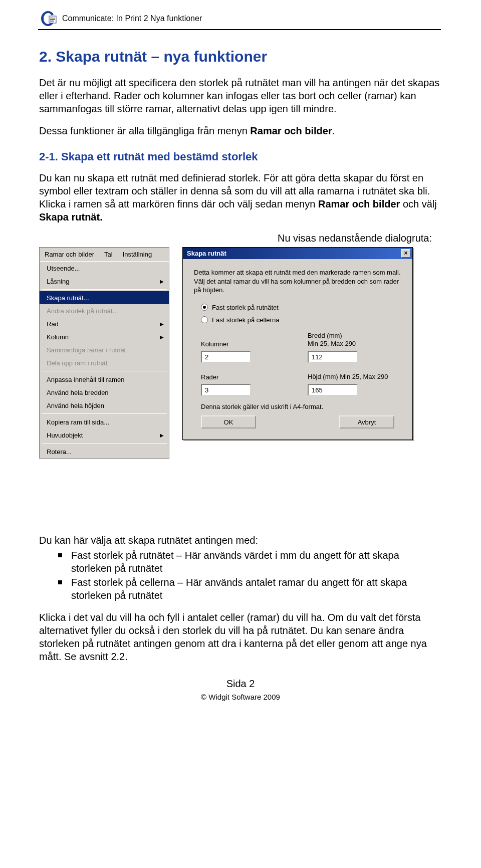 The height and width of the screenshot is (868, 481). I want to click on header-title: Communicate: In Print 2 Nya funktioner, so click(132, 19).